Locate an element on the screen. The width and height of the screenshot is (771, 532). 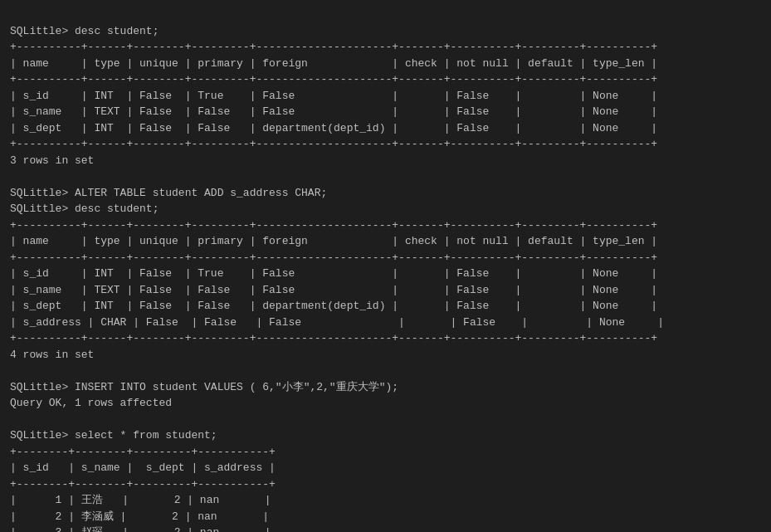
line-11: SQLittle> desc student; is located at coordinates (85, 209).